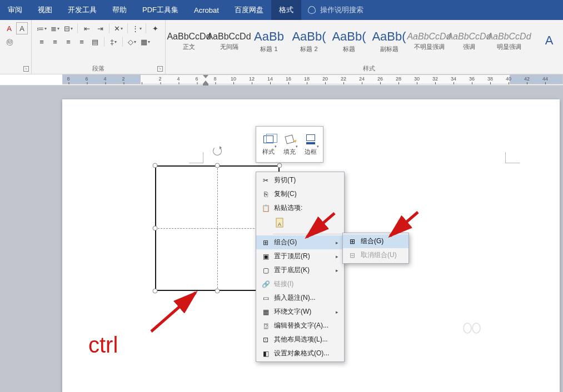 Image resolution: width=563 pixels, height=392 pixels. I want to click on paste-picture-button: A, so click(280, 223).